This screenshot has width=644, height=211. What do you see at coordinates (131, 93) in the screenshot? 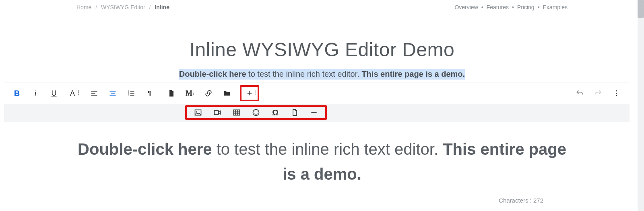
I see `ordered-list-icon: 123` at bounding box center [131, 93].